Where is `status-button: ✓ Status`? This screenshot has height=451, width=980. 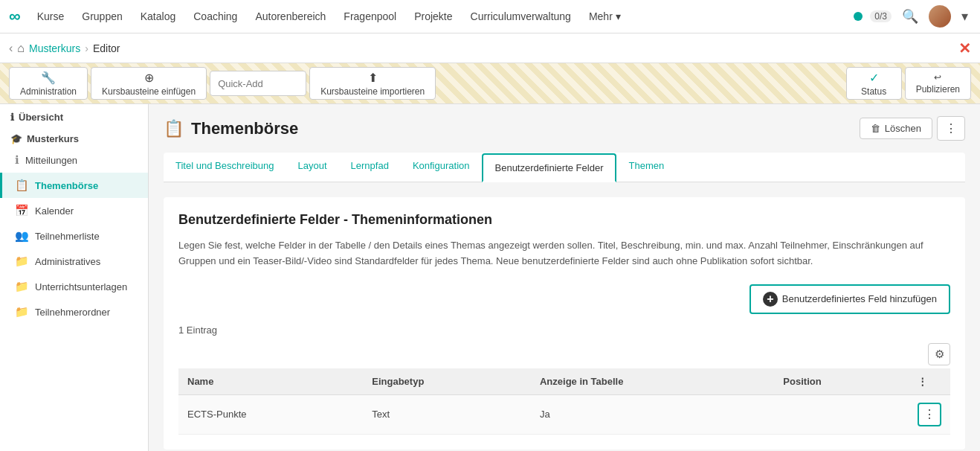
status-button: ✓ Status is located at coordinates (874, 83).